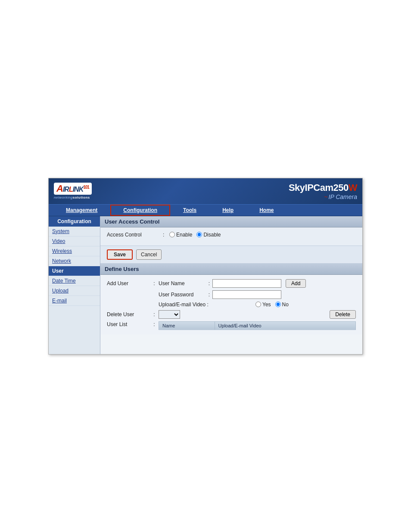  I want to click on brand-model: SkyIPCam250W, so click(323, 188).